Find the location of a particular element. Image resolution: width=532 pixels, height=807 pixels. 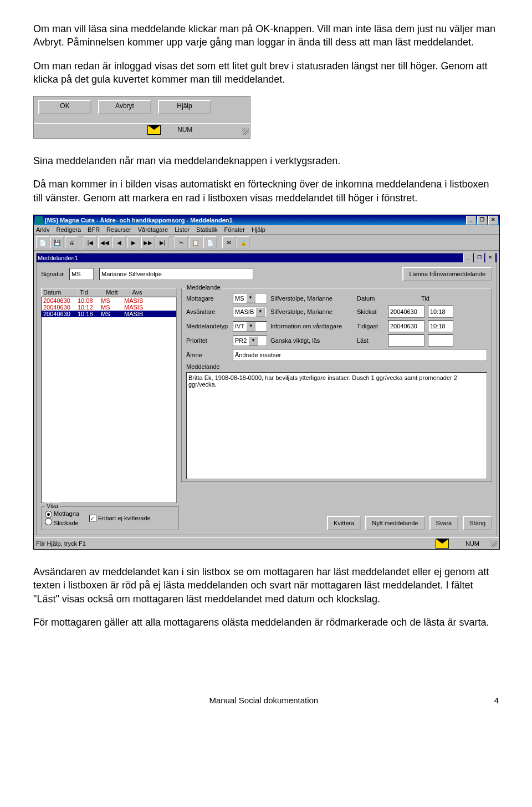

paragraph: För mottagaren gäller att alla mottagare… is located at coordinates (266, 622).